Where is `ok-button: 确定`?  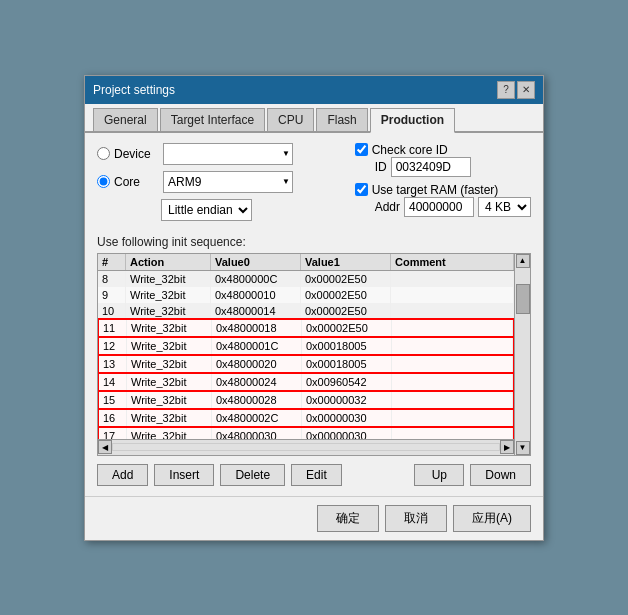 ok-button: 确定 is located at coordinates (348, 518).